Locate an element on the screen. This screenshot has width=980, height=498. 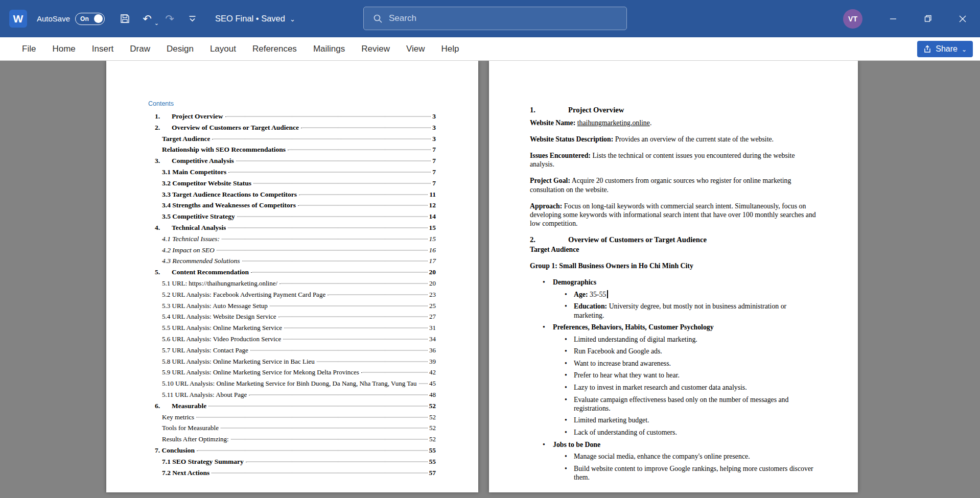
ribbon-tab-help: Help is located at coordinates (451, 49).